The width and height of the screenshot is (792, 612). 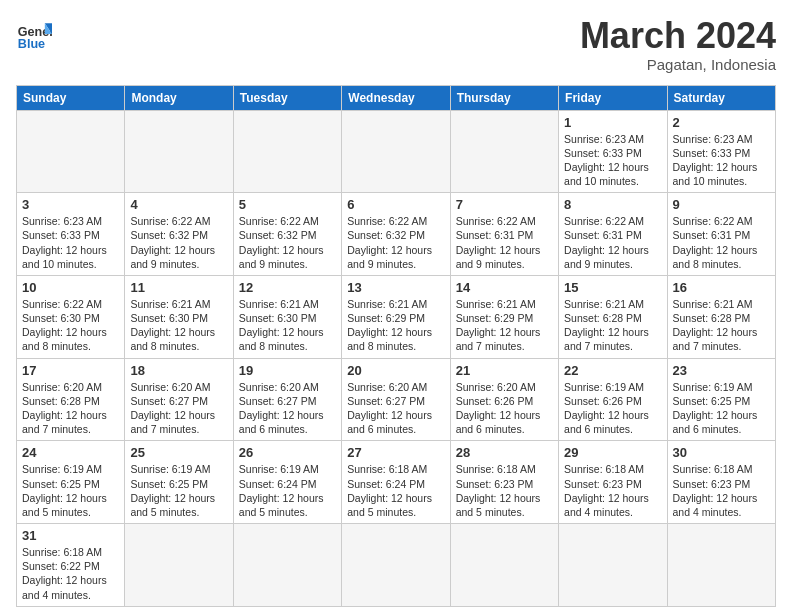 I want to click on calendar-cell: 23Sunrise: 6:19 AM Sunset: 6:25 PM Dayli…, so click(x=721, y=400).